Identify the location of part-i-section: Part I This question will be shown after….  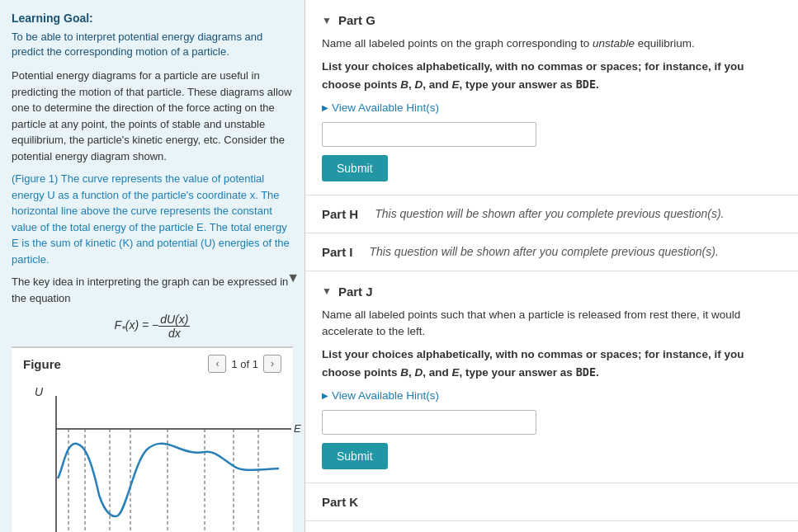
(551, 252).